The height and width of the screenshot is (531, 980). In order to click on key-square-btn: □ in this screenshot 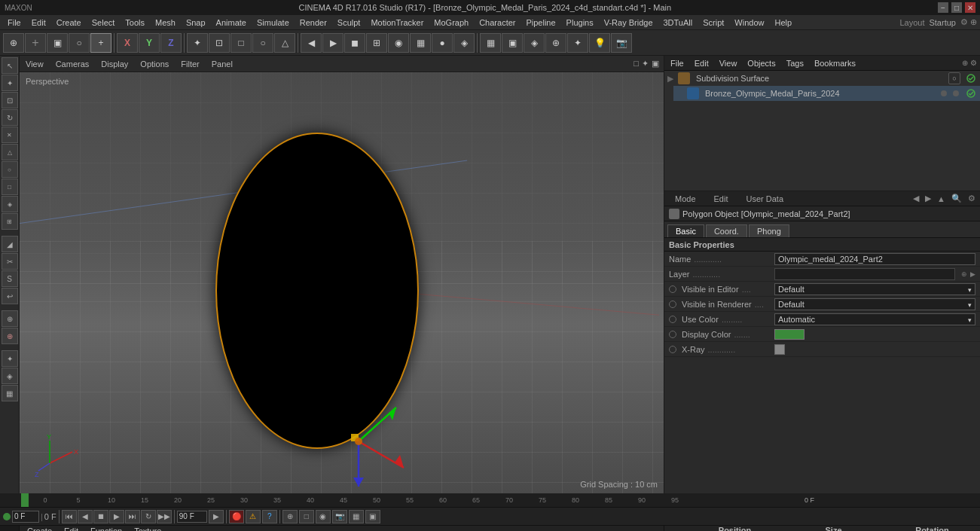, I will do `click(307, 517)`.